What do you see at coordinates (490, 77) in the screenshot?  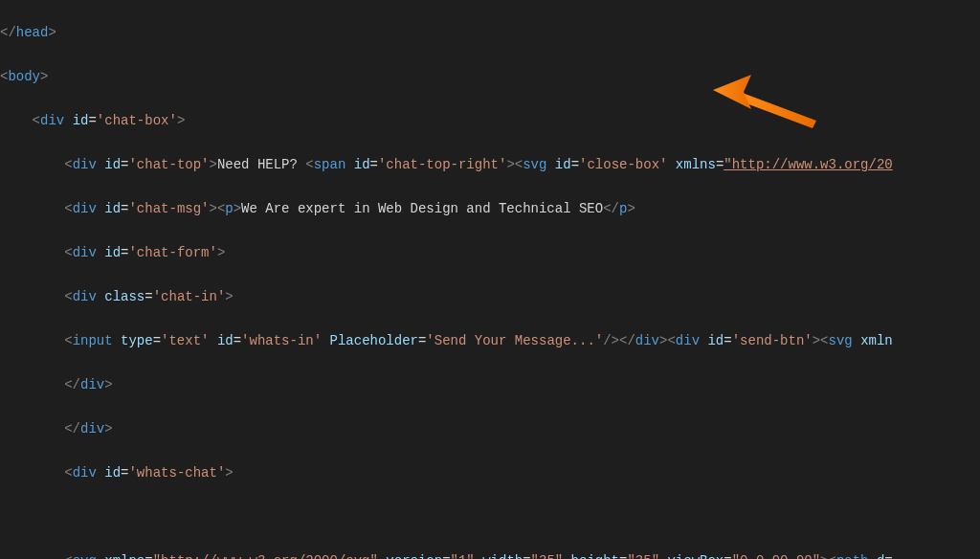 I see `code-line: <body>` at bounding box center [490, 77].